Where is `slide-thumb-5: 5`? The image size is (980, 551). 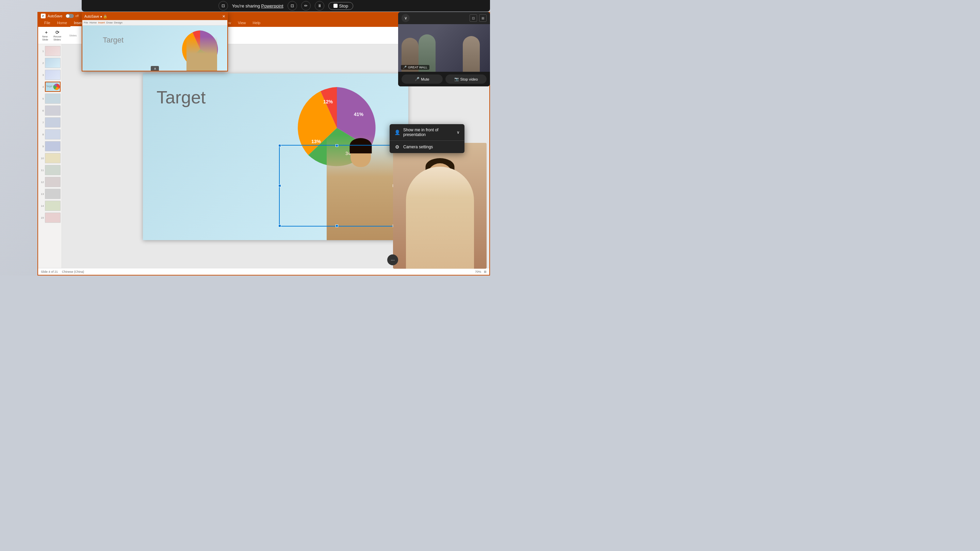 slide-thumb-5: 5 is located at coordinates (50, 99).